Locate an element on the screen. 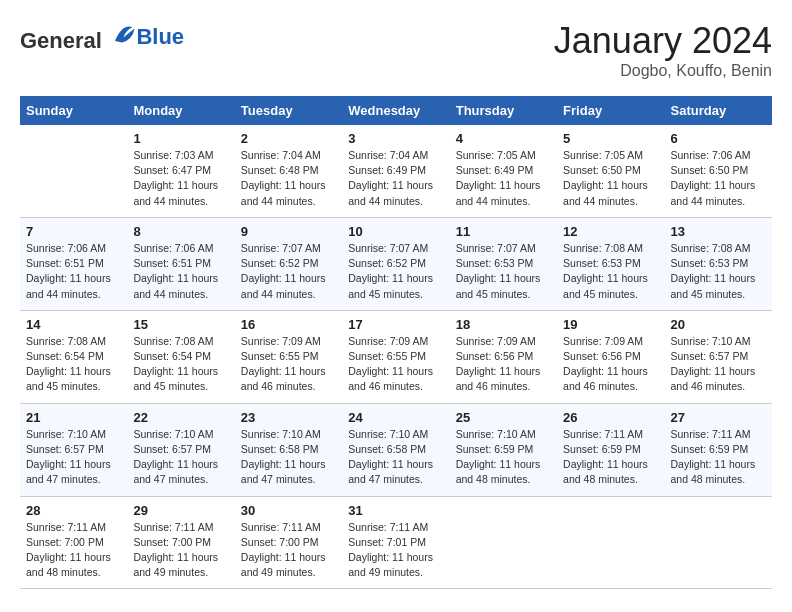 The image size is (792, 612). day-number: 3 is located at coordinates (396, 138).